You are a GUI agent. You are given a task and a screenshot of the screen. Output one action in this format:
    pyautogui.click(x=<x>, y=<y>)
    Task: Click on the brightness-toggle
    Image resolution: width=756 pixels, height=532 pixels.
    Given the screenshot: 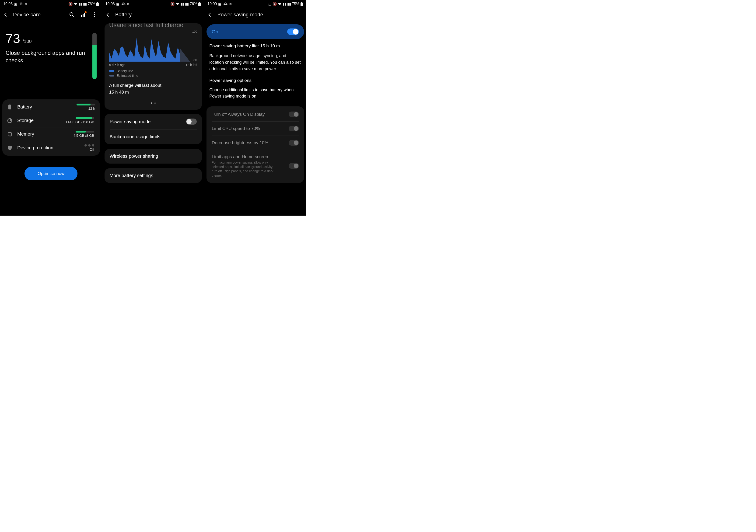 What is the action you would take?
    pyautogui.click(x=294, y=143)
    